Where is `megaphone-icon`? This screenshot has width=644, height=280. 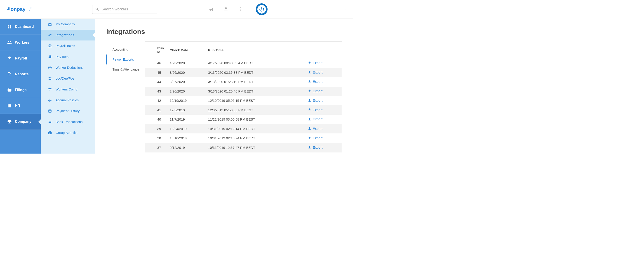
megaphone-icon is located at coordinates (212, 9).